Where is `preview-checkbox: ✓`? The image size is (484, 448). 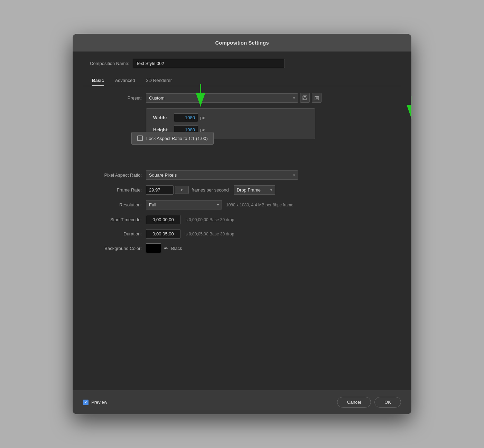 preview-checkbox: ✓ is located at coordinates (86, 402).